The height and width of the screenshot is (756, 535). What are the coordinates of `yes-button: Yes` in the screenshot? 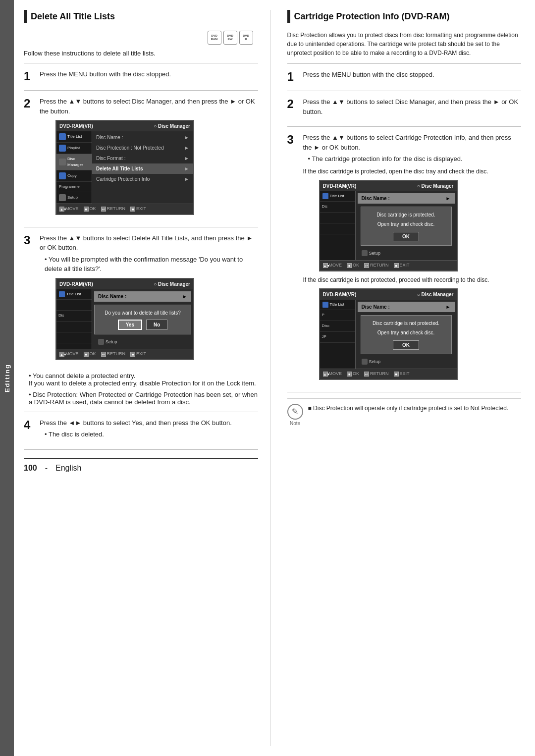 It's located at (130, 325).